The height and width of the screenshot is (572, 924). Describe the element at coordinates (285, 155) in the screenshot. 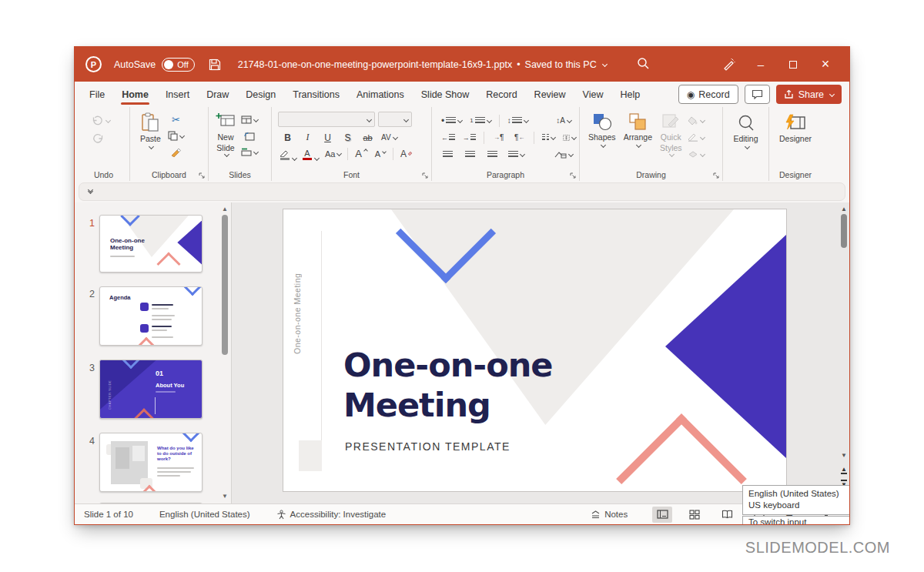

I see `text-highlight-button` at that location.